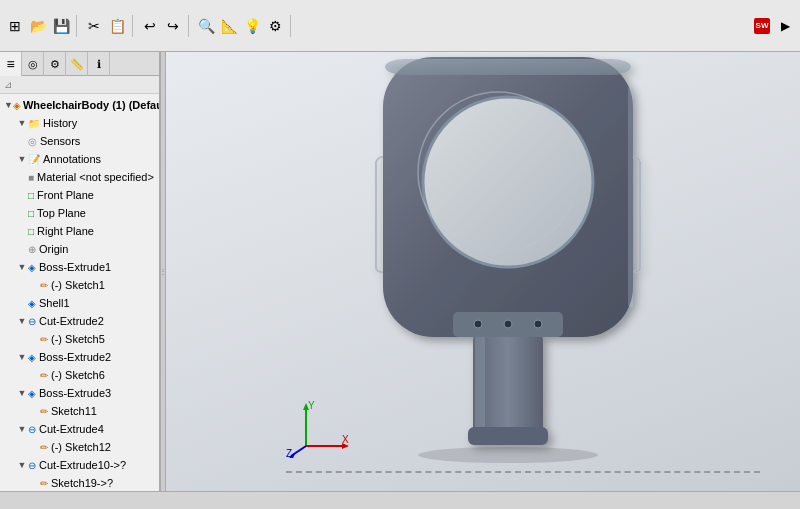 This screenshot has width=800, height=509. What do you see at coordinates (32, 394) in the screenshot?
I see `tree-item-icon-15: ◈` at bounding box center [32, 394].